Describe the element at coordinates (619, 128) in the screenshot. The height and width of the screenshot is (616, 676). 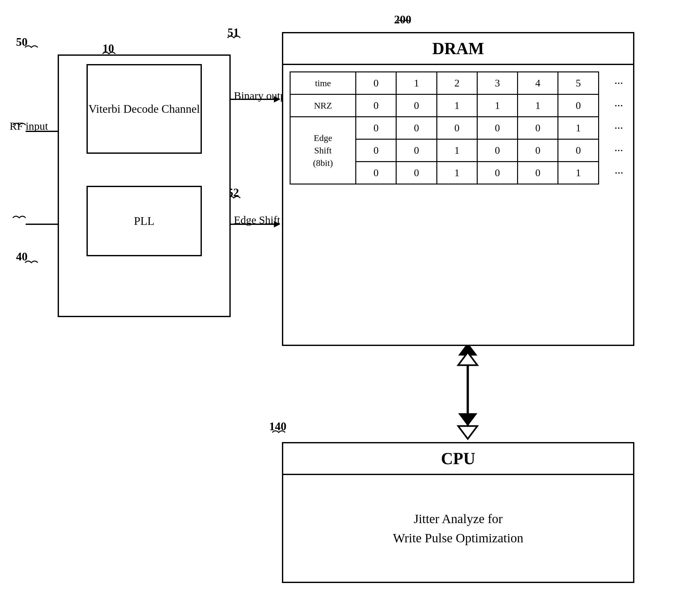
I see `edge1-dots: ···` at that location.